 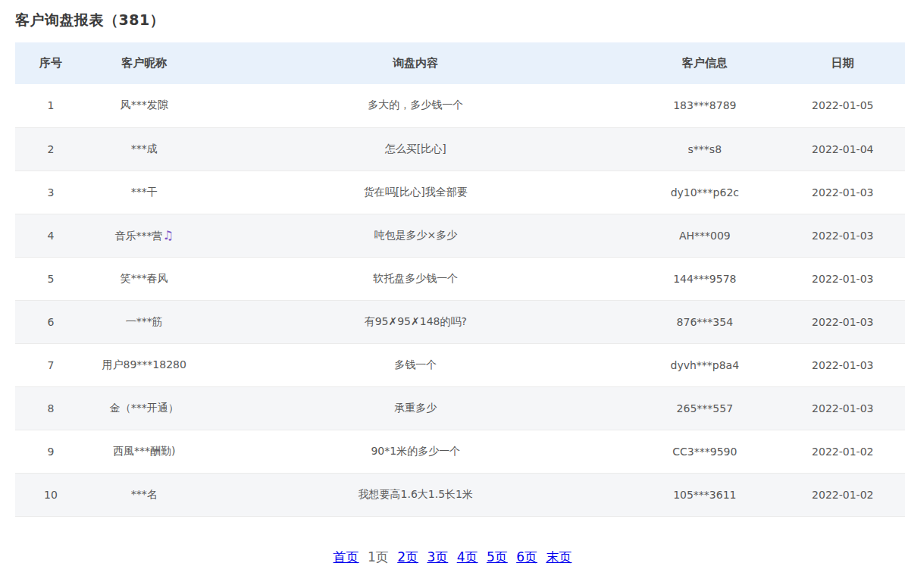 What do you see at coordinates (705, 365) in the screenshot?
I see `cell-customer: dyvh***p8a4` at bounding box center [705, 365].